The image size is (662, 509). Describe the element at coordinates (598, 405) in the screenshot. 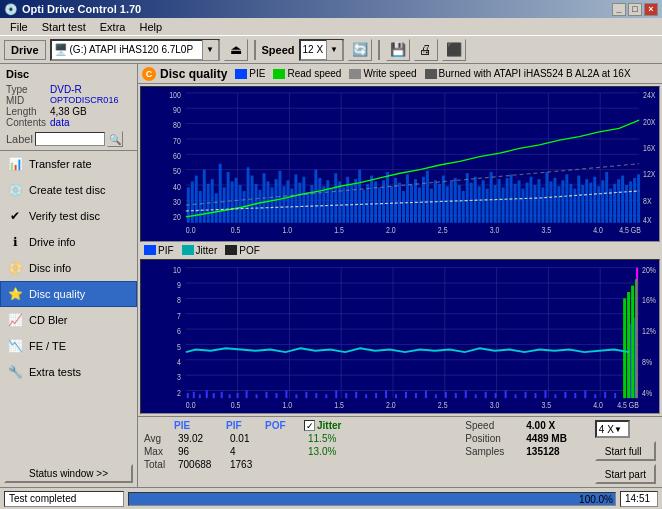

I see `svg-text: 4.0` at that location.